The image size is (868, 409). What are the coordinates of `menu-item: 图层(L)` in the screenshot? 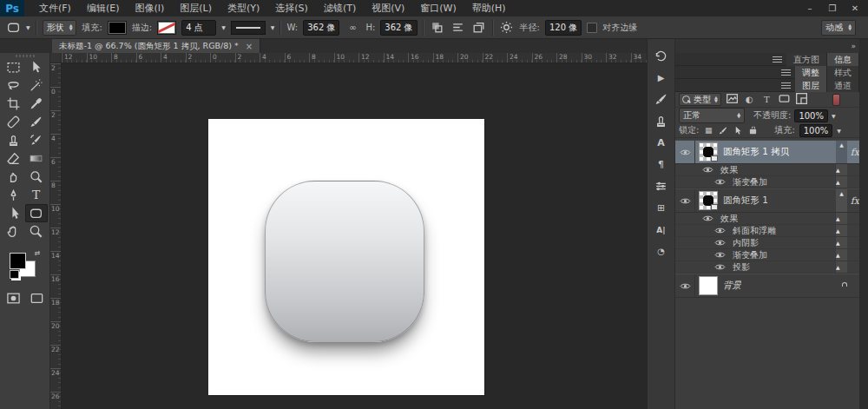 It's located at (196, 9).